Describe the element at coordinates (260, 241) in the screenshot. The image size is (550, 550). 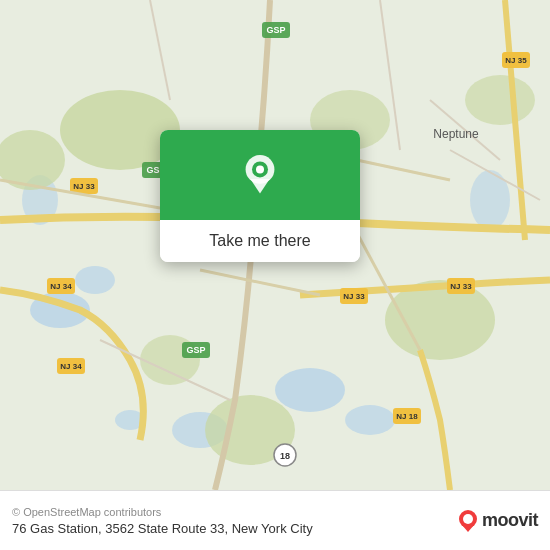
I see `take-me-there-button: Take me there` at that location.